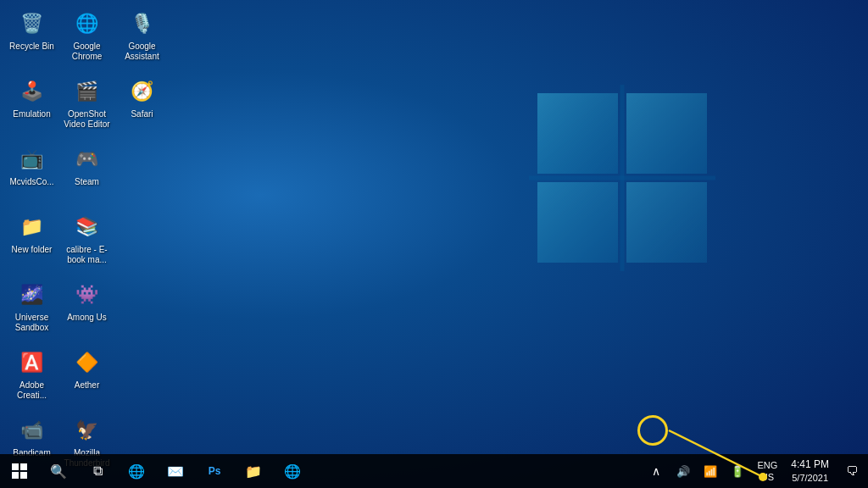  Describe the element at coordinates (434, 471) in the screenshot. I see `taskbar: 🔍 ⧉ 🌐 ✉️ Ps 📁` at that location.